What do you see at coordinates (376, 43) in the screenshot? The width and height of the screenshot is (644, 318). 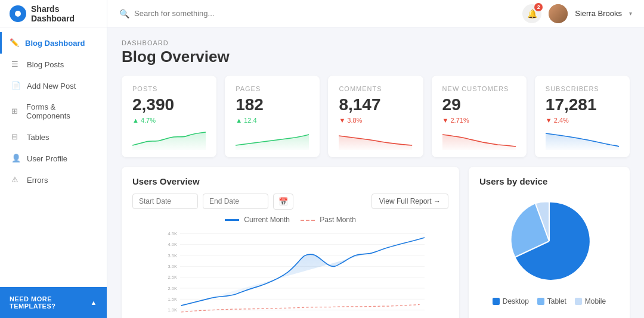 I see `breadcrumb: DASHBOARD` at bounding box center [376, 43].